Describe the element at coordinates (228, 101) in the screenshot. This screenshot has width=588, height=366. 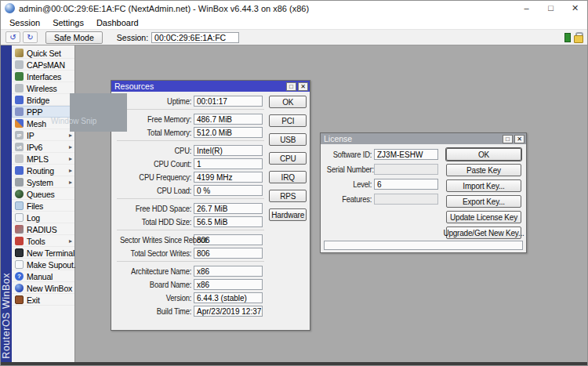
I see `uptime-field: 00:01:17` at that location.